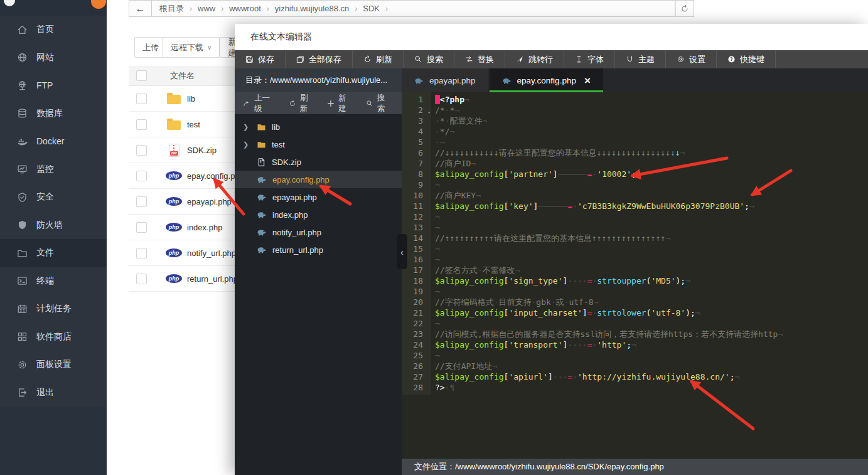 Image resolution: width=868 pixels, height=475 pixels. What do you see at coordinates (435, 60) in the screenshot?
I see `toolbar-label: 搜索` at bounding box center [435, 60].